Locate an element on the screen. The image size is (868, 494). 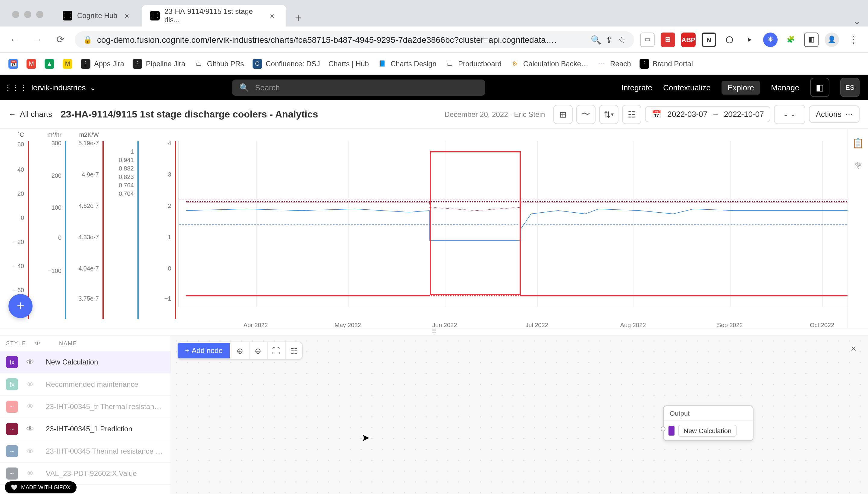
extensions-icon: 🧩 is located at coordinates (791, 39).